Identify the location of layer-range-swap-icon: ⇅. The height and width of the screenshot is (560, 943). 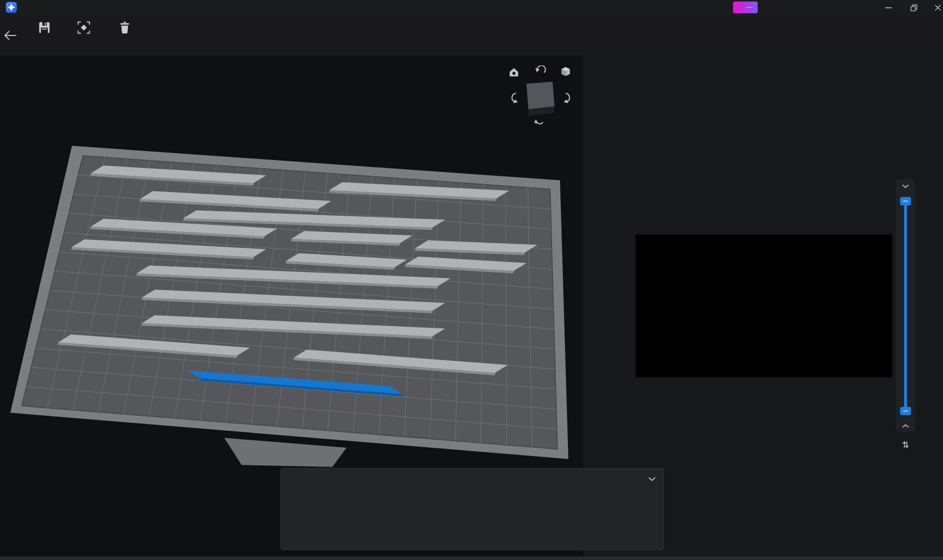
(906, 446).